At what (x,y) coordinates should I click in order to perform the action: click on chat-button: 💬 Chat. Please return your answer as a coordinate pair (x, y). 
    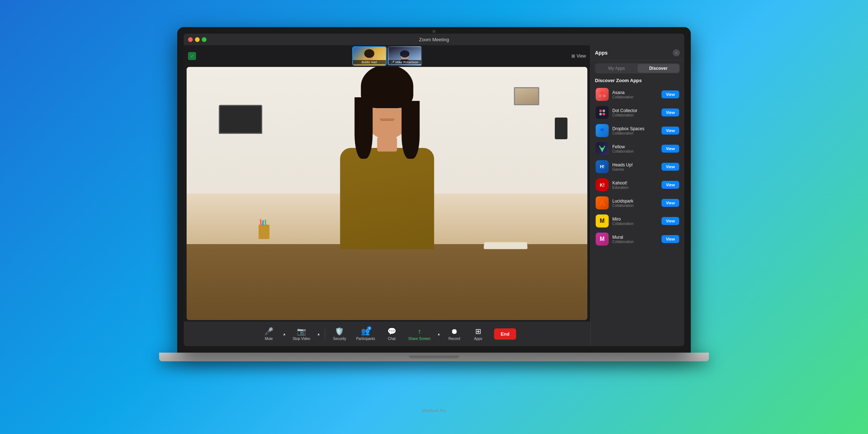
    Looking at the image, I should click on (392, 334).